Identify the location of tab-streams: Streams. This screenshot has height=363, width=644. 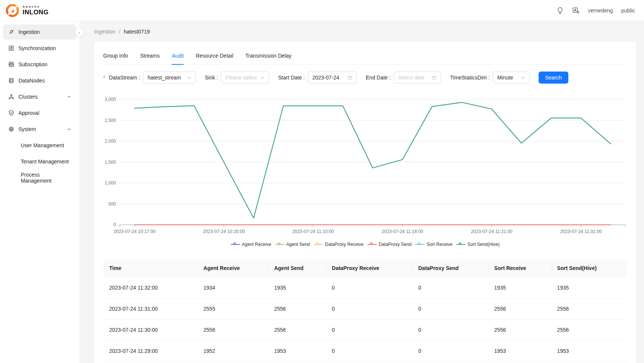
(150, 56).